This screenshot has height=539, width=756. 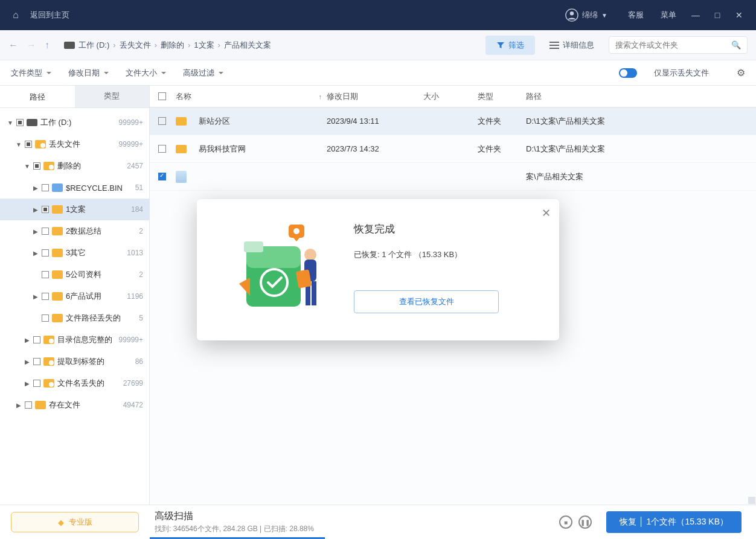 I want to click on search-icon: 🔍, so click(x=736, y=45).